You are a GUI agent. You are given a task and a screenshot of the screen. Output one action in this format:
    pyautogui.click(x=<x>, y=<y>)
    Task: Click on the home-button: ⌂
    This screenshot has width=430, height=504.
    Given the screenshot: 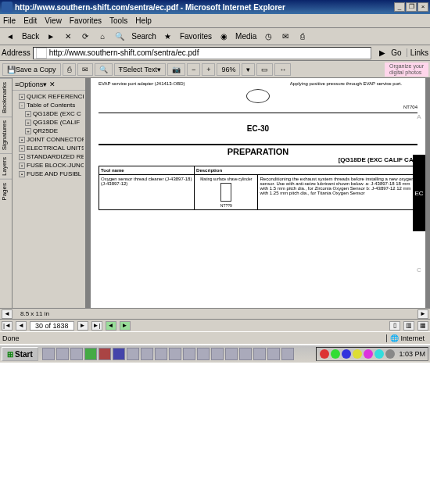 What is the action you would take?
    pyautogui.click(x=102, y=37)
    